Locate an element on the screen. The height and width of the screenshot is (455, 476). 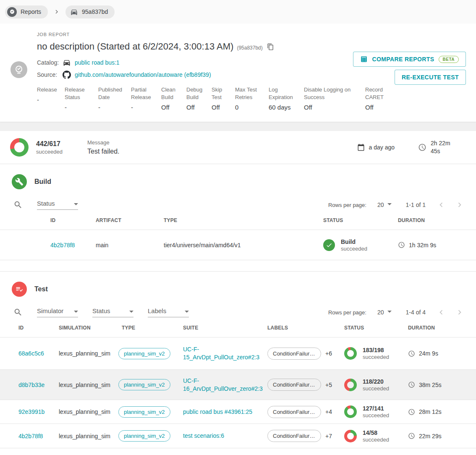
job-id: (95a837bd) is located at coordinates (249, 48).